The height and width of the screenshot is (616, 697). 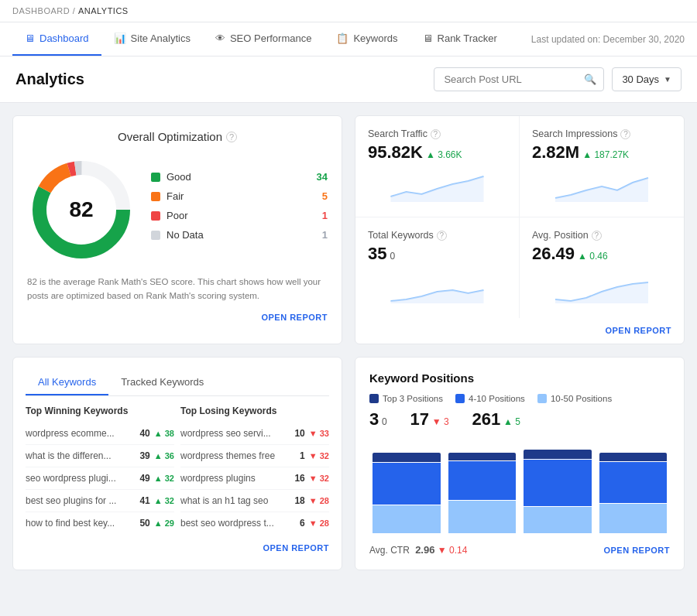 I want to click on pos-stat-low: 261 ▲ 5, so click(x=496, y=419).